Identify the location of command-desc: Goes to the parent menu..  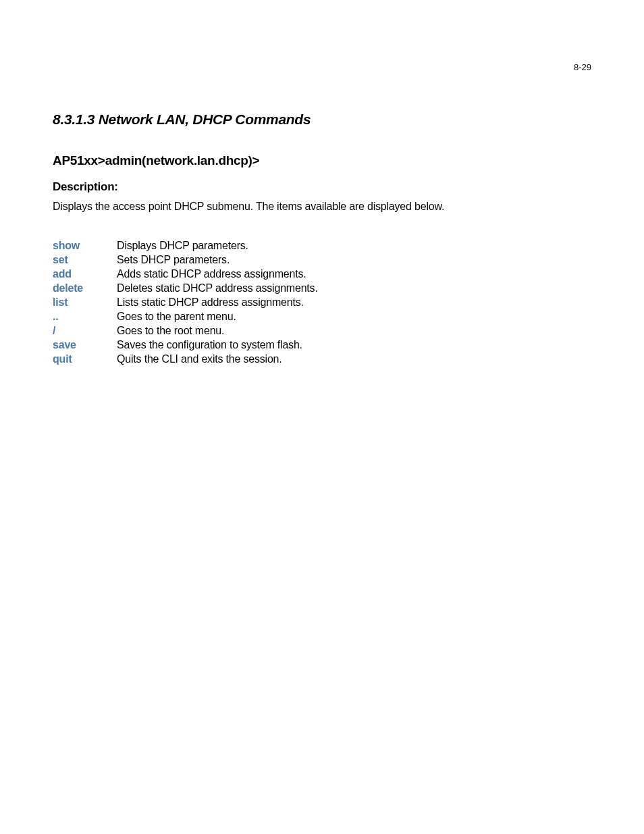
(217, 317).